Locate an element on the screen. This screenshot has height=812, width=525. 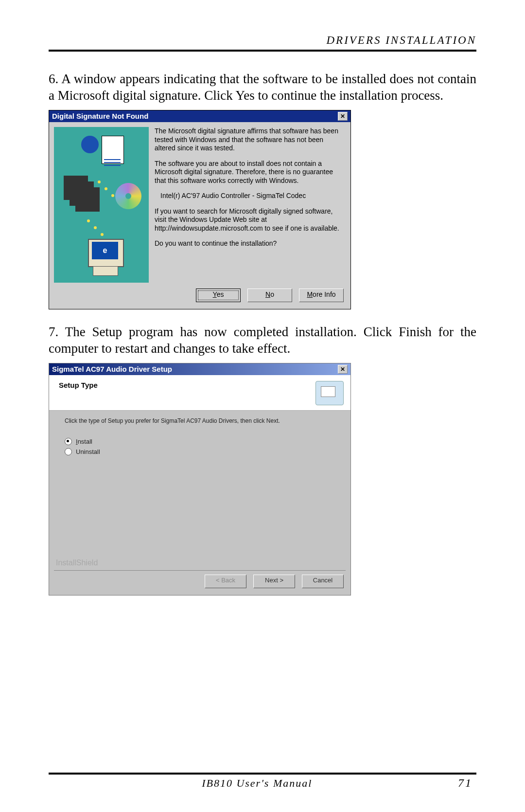
footer-manual-title: IB810 User's Manual is located at coordinates (257, 783).